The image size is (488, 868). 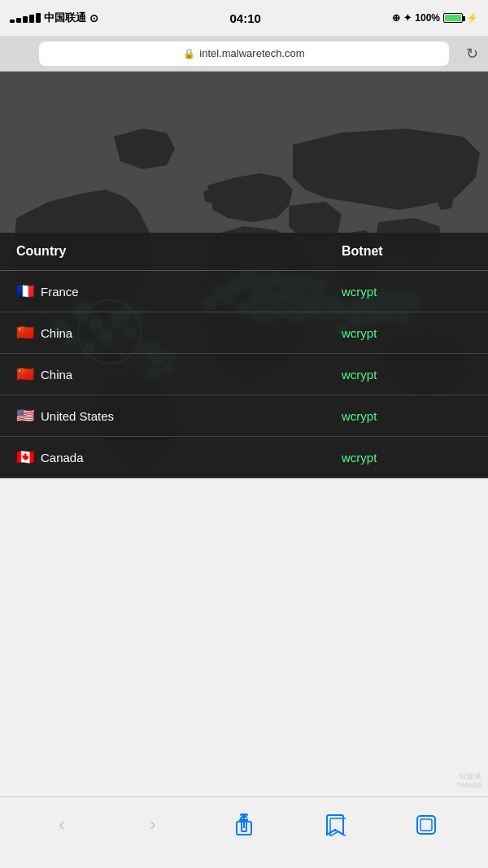 I want to click on carrier: 中国联通, so click(x=65, y=18).